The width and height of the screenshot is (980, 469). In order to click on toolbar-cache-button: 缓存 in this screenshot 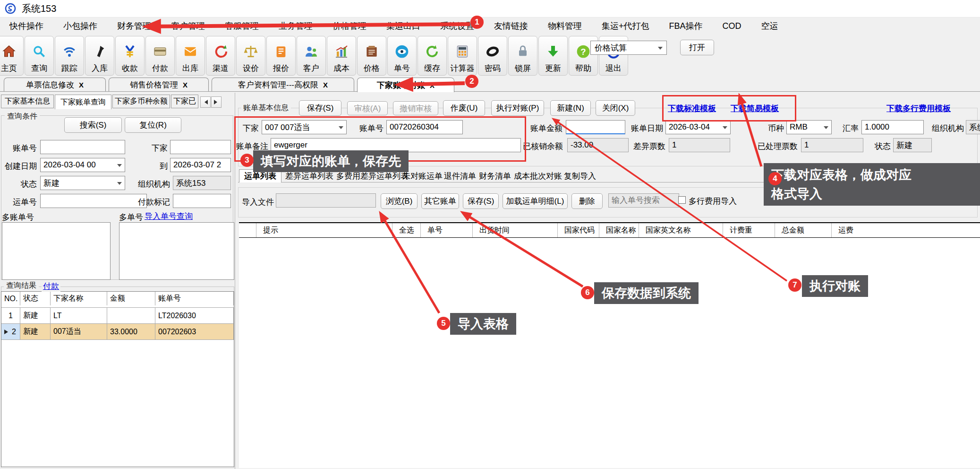, I will do `click(432, 56)`.